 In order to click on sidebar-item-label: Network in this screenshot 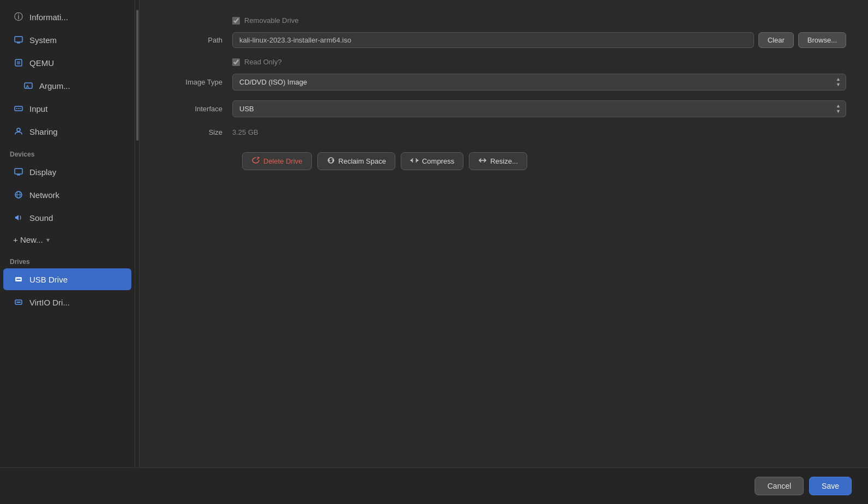, I will do `click(45, 195)`.